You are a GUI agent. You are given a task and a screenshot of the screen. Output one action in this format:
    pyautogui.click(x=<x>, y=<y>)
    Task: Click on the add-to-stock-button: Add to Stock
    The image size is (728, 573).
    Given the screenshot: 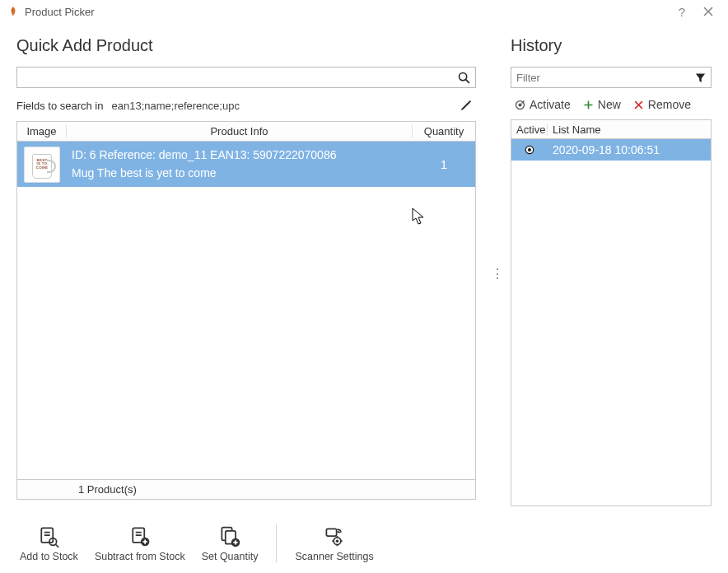 What is the action you would take?
    pyautogui.click(x=49, y=543)
    